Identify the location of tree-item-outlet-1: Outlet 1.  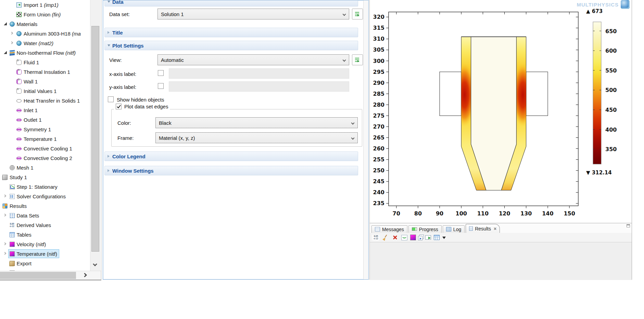
(45, 120).